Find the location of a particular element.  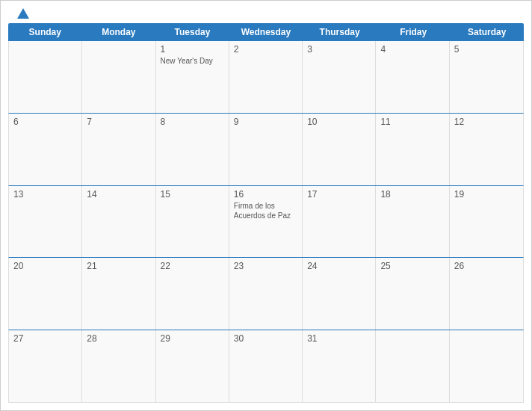

day-number: 15 is located at coordinates (193, 194).